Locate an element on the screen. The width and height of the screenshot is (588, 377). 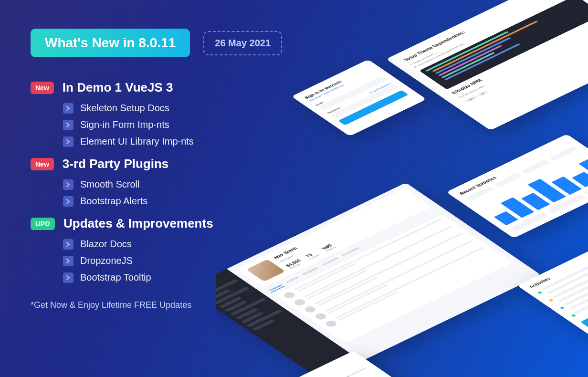
changelog-item-label: Blazor Docs is located at coordinates (106, 244).